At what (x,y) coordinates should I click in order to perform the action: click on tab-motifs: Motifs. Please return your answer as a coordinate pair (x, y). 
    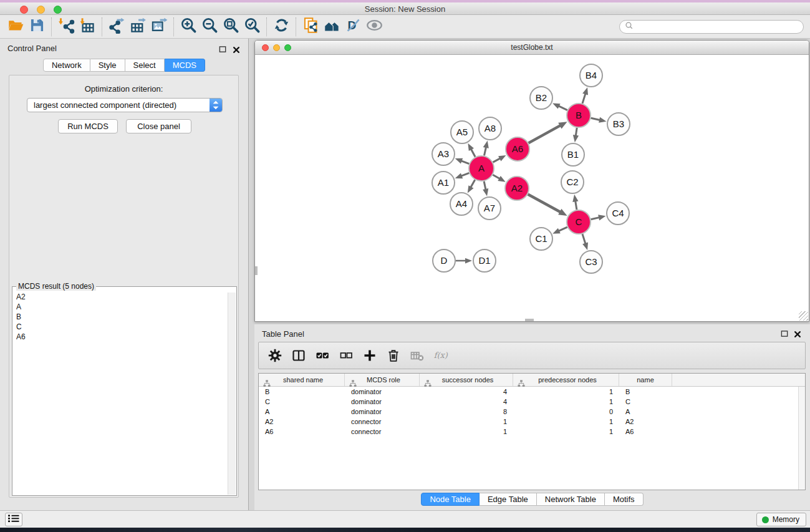
    Looking at the image, I should click on (624, 499).